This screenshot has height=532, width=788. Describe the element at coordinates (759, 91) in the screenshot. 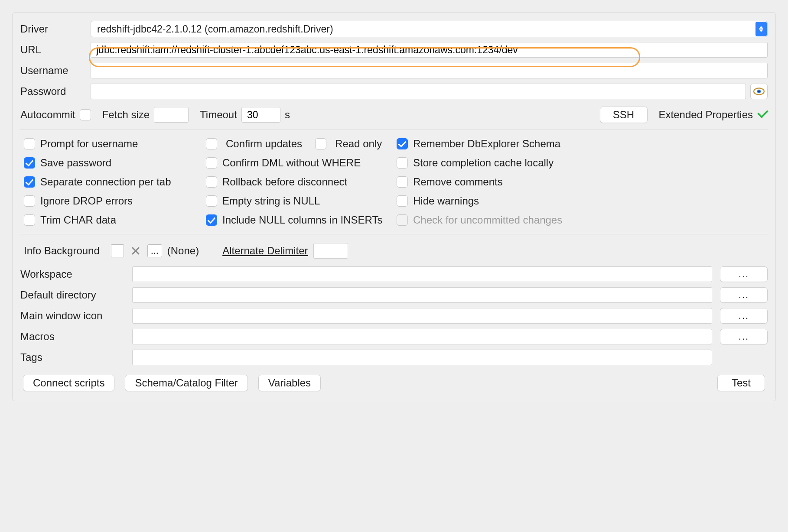

I see `show-password-button` at that location.